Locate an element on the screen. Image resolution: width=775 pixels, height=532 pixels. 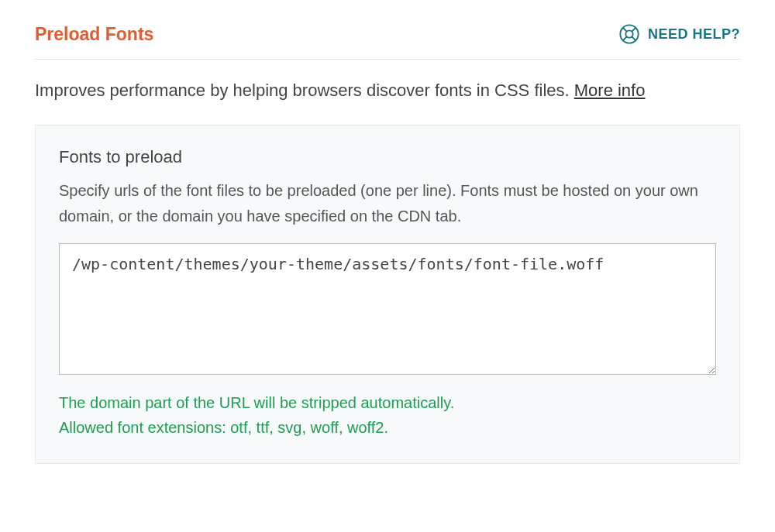
hint-line-2: Allowed font extensions: otf, ttf, svg, … is located at coordinates (388, 427).